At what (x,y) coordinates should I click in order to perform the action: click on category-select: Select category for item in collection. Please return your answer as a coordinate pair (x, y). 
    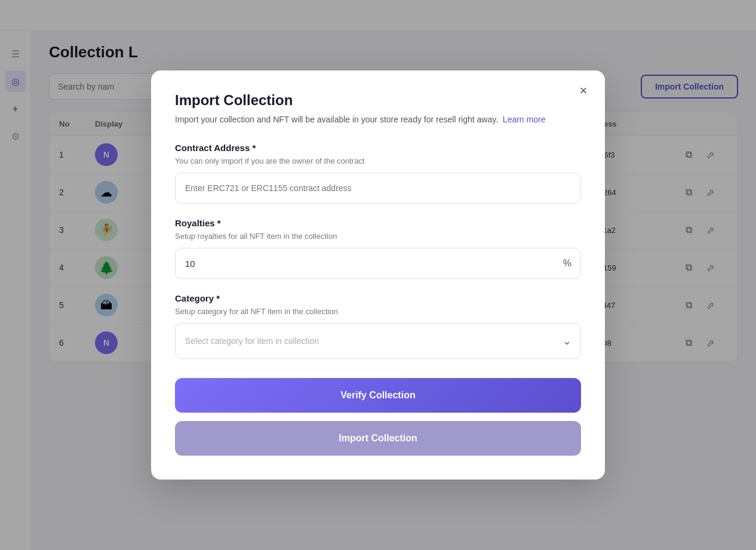
    Looking at the image, I should click on (378, 341).